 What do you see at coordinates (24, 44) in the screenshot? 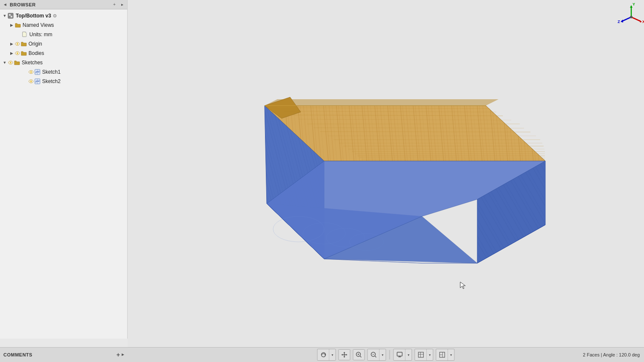
I see `origin-folder-icon` at bounding box center [24, 44].